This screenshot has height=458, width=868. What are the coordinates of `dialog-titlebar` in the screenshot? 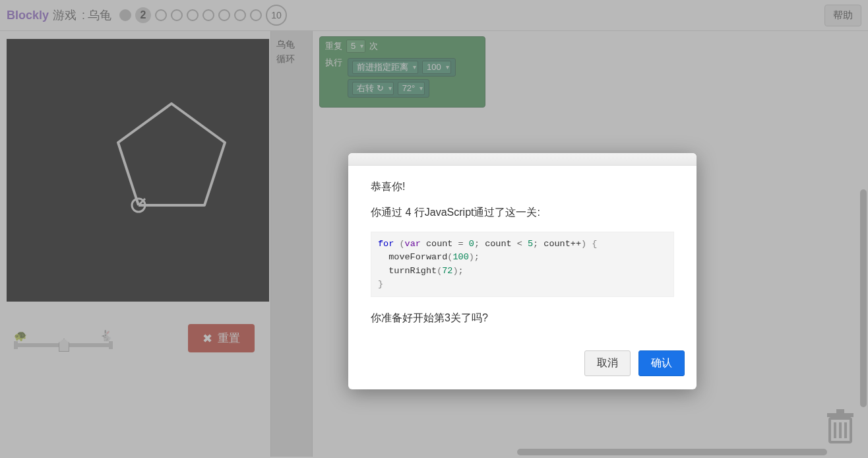 It's located at (522, 160).